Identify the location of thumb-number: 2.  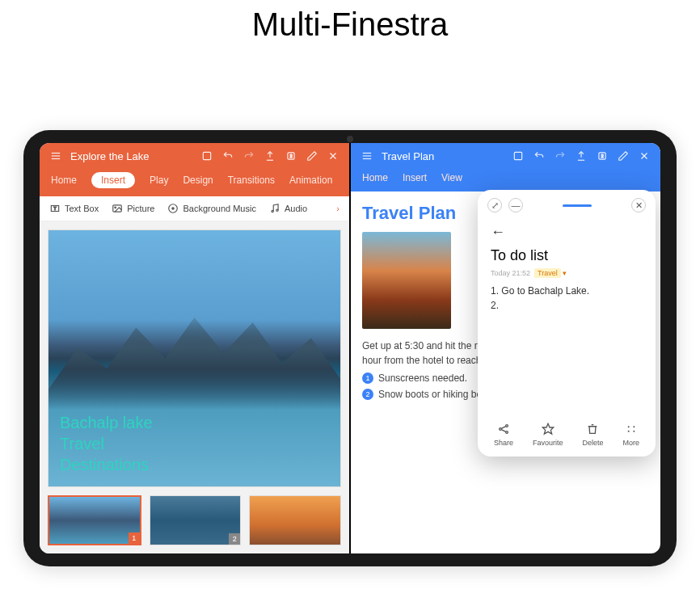
(234, 539).